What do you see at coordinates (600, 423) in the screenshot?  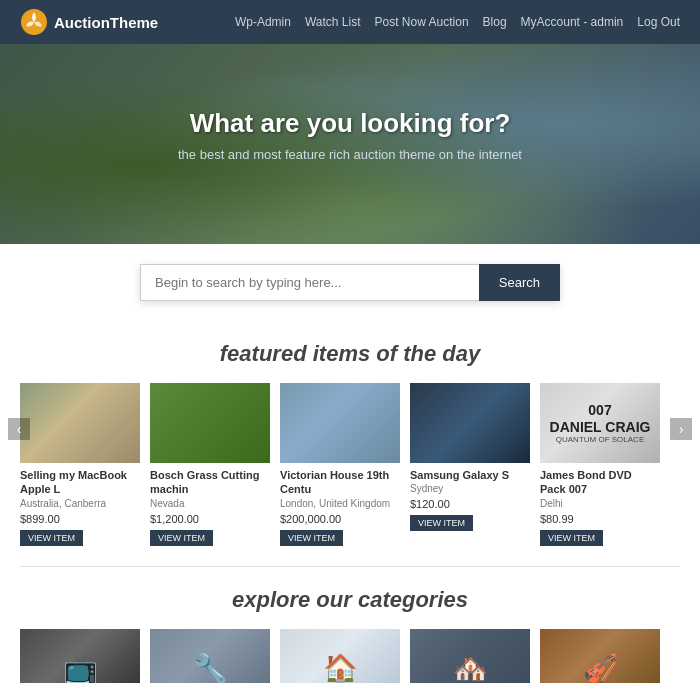 I see `item-image: 007DANIEL CRAIGQUANTUM OF SOLACE` at bounding box center [600, 423].